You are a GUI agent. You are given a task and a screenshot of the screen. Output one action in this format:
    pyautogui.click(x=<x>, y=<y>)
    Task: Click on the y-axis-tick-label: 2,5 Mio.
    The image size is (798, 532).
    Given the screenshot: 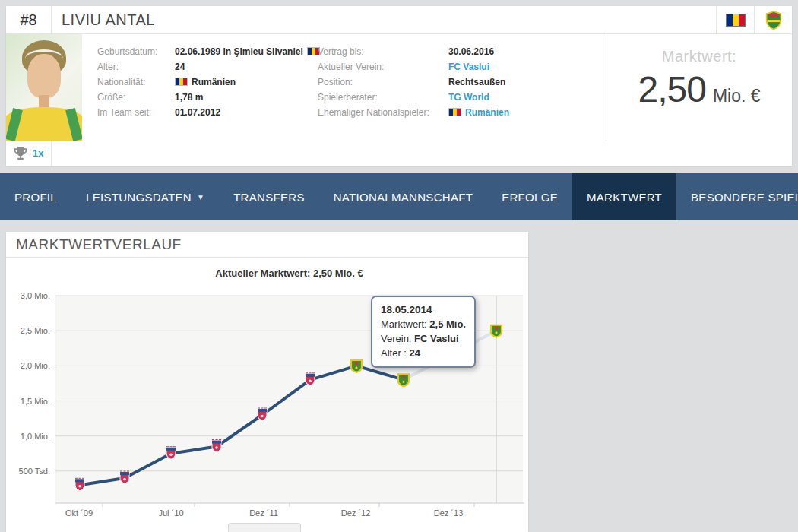 What is the action you would take?
    pyautogui.click(x=35, y=331)
    